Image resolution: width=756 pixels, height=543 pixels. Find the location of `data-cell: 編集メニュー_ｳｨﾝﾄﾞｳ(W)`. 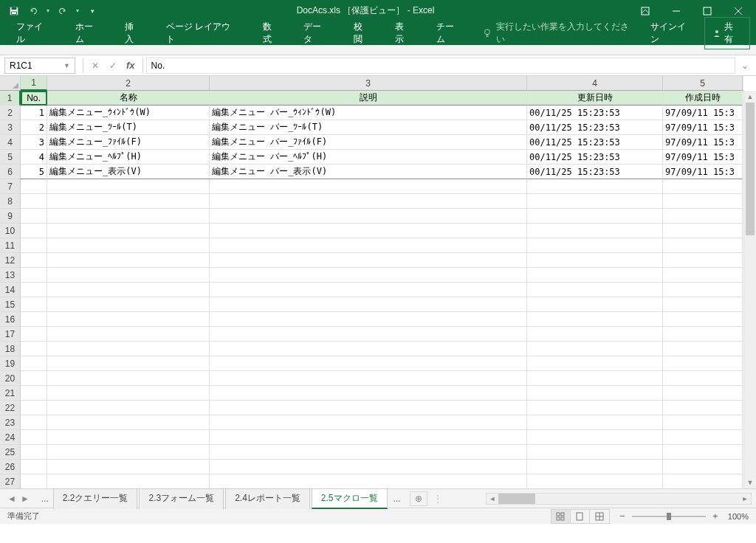

data-cell: 編集メニュー_ｳｨﾝﾄﾞｳ(W) is located at coordinates (128, 113).